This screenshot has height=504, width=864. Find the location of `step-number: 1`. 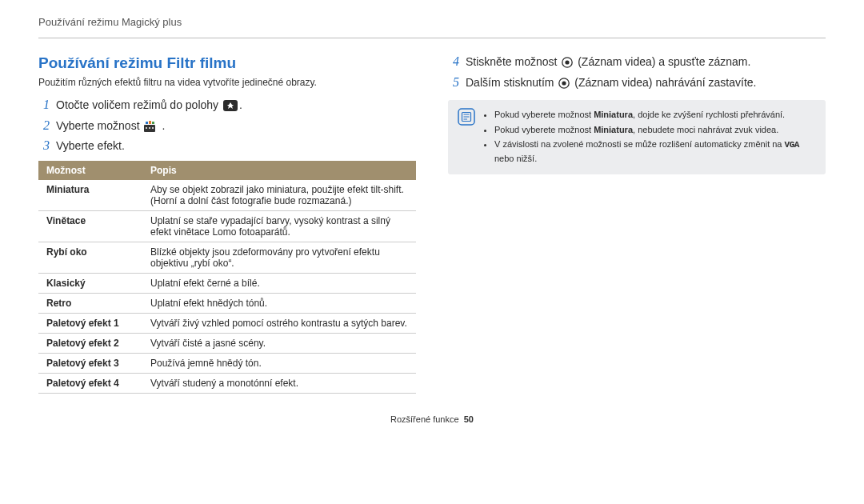

step-number: 1 is located at coordinates (44, 105).